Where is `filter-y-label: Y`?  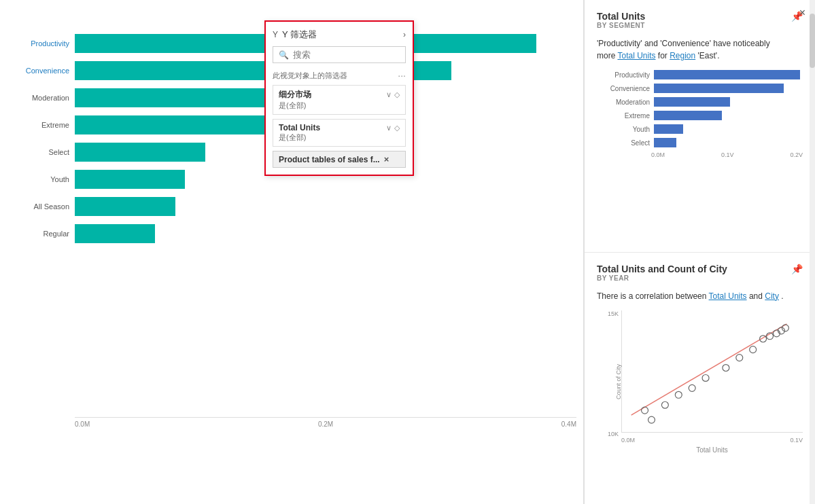
filter-y-label: Y is located at coordinates (275, 35).